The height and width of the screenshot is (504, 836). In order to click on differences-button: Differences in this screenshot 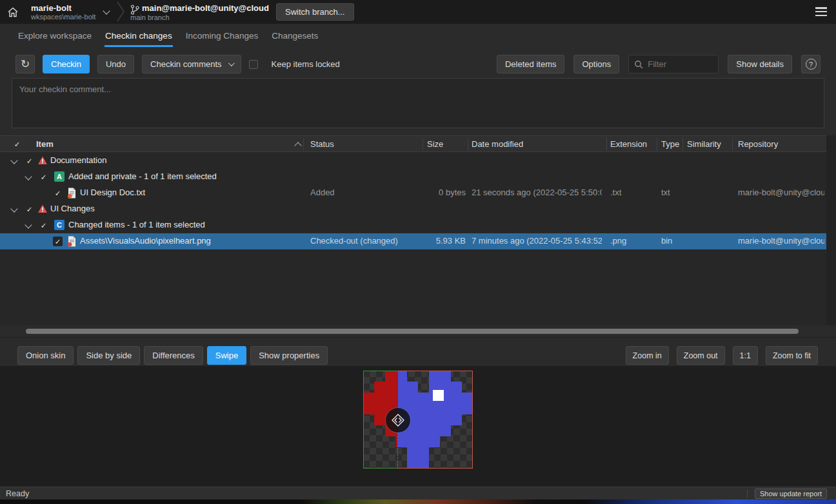, I will do `click(174, 356)`.